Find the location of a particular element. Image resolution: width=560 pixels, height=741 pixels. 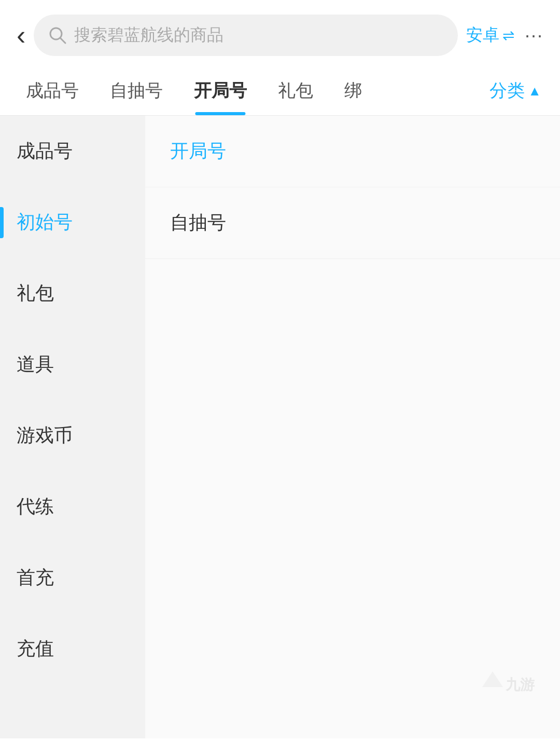

sidebar-item-daoju: 道具 is located at coordinates (73, 364).